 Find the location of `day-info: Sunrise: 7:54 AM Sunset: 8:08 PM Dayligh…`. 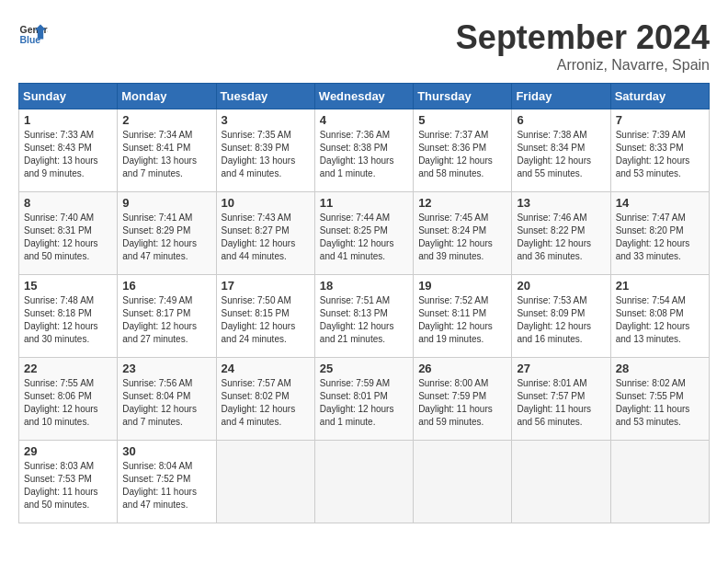

day-info: Sunrise: 7:54 AM Sunset: 8:08 PM Dayligh… is located at coordinates (660, 320).